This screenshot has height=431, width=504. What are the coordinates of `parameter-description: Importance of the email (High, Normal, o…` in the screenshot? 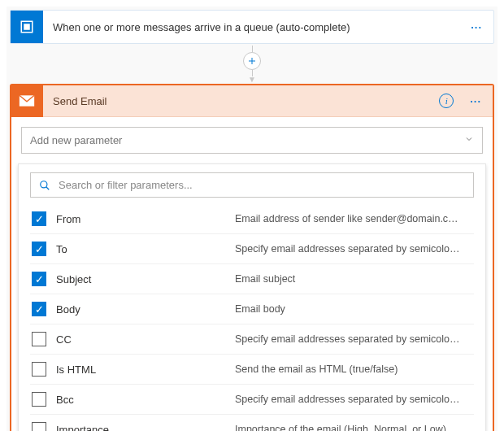 It's located at (354, 428).